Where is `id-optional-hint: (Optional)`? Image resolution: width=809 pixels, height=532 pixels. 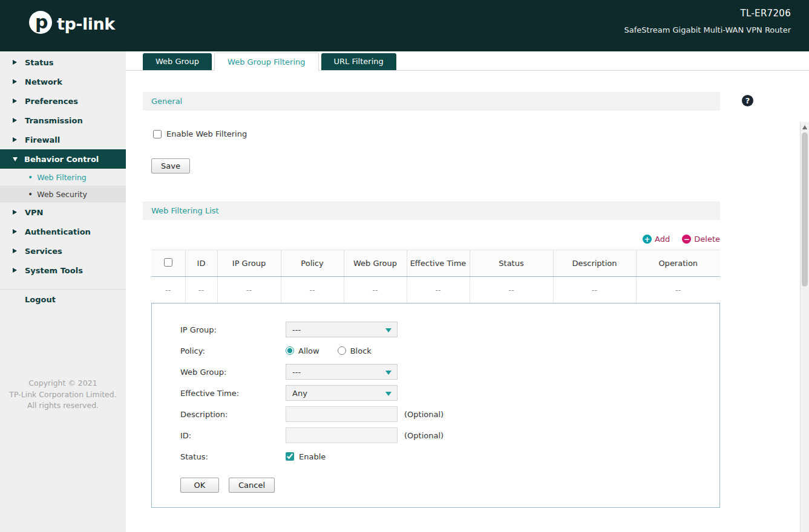
id-optional-hint: (Optional) is located at coordinates (424, 435).